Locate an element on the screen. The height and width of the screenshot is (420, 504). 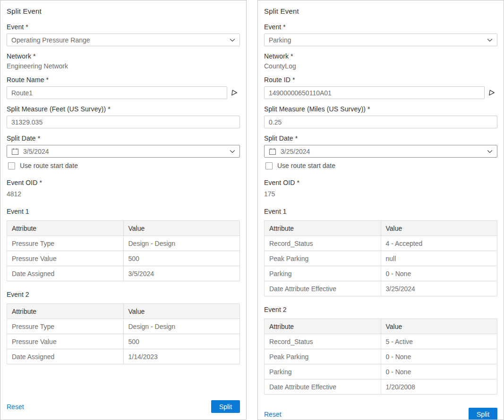
table-row: Record_Status 4 - Accepted is located at coordinates (381, 244).